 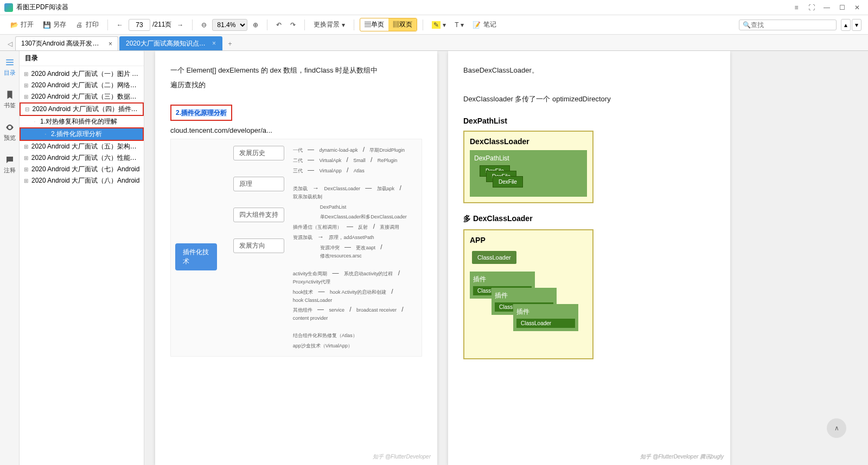 I want to click on search-icon: 🔍, so click(x=746, y=25).